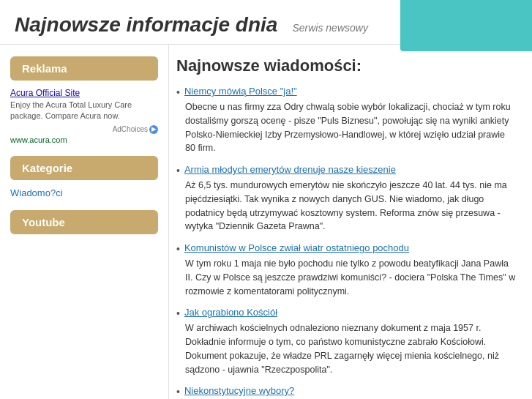 This screenshot has width=532, height=399. Describe the element at coordinates (266, 22) in the screenshot. I see `header: Najnowsze informacje dnia Serwis newsowy` at that location.